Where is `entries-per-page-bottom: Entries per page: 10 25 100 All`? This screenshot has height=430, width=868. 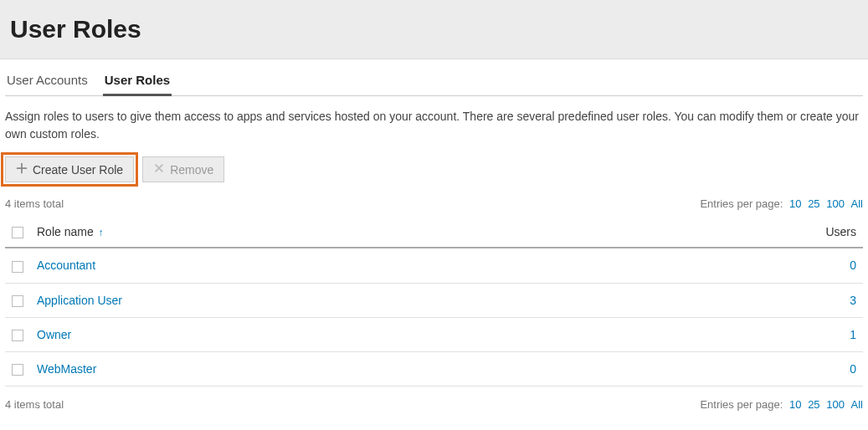
entries-per-page-bottom: Entries per page: 10 25 100 All is located at coordinates (782, 405).